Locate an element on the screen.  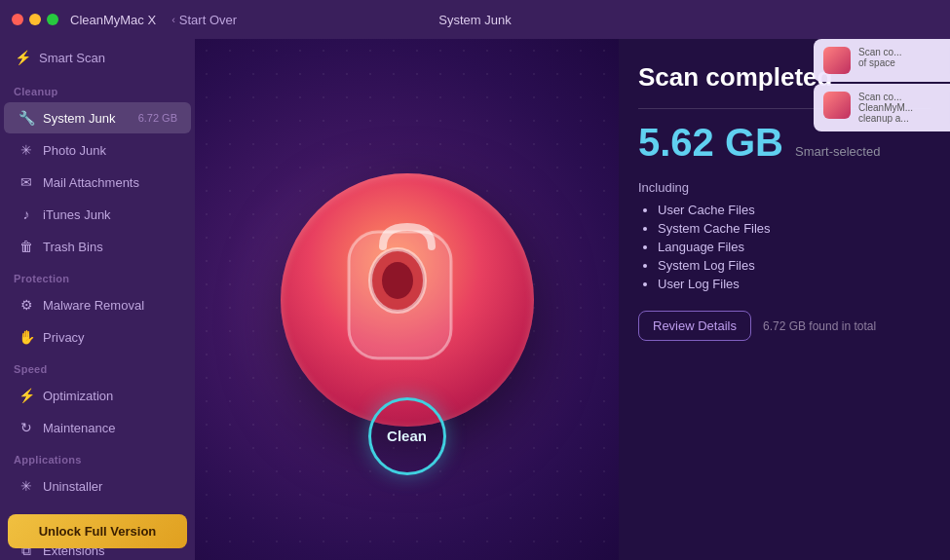
notifications-area: Scan co...of space Scan co...CleanMyM...… is located at coordinates (882, 86).